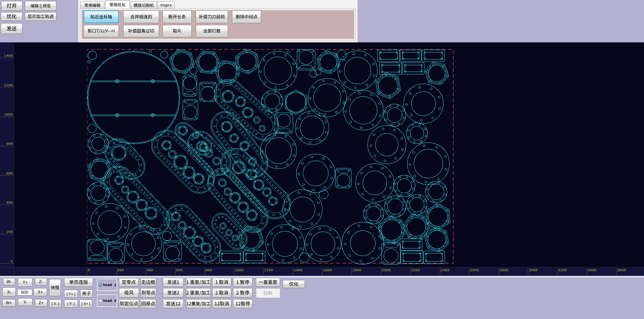 The height and width of the screenshot is (319, 644). What do you see at coordinates (533, 270) in the screenshot?
I see `svg-text: 3000` at bounding box center [533, 270].